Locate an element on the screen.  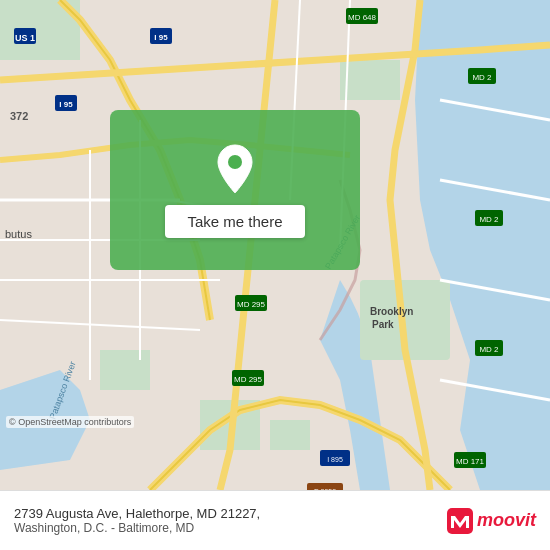
svg-text: Brooklyn is located at coordinates (392, 312).